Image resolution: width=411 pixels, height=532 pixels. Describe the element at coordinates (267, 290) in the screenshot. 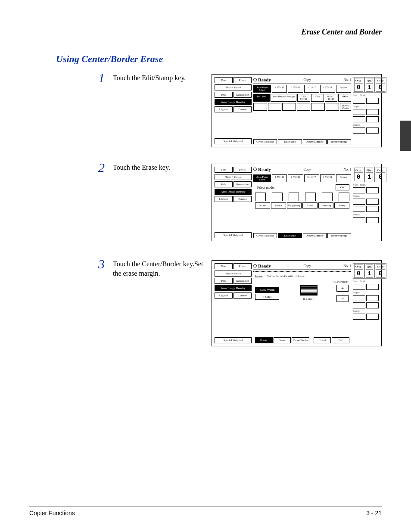

I see `same-width-btn: Same Width` at that location.